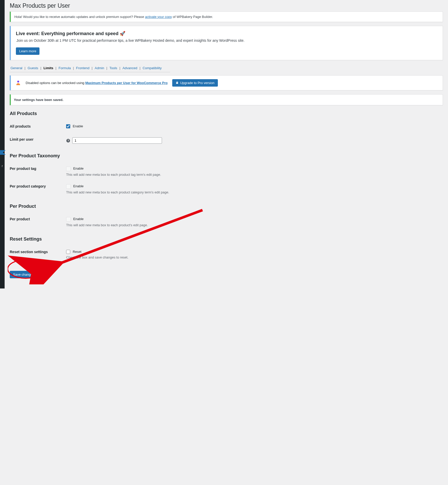  I want to click on reset-label: Reset, so click(74, 252).